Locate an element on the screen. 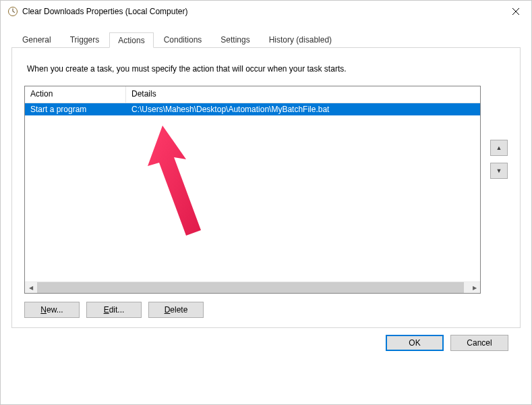  label-rest: ew... is located at coordinates (55, 310).